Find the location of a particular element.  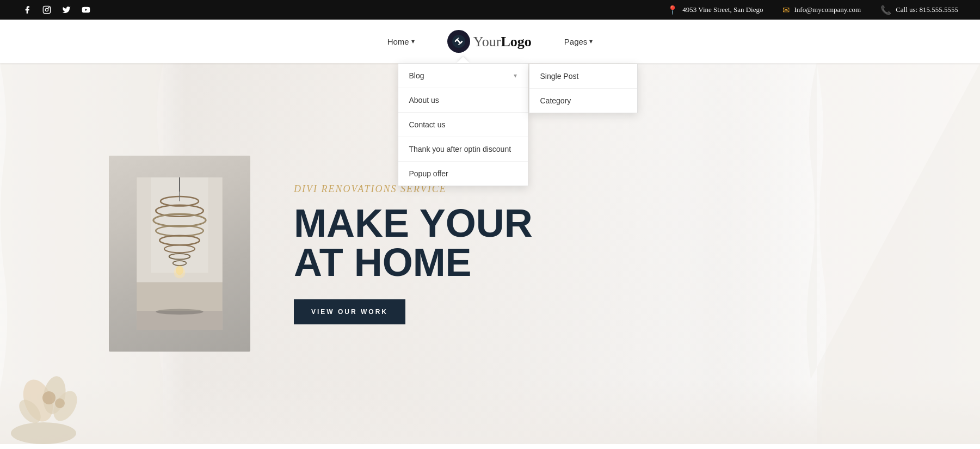

top-bar: 📍 4953 Vine Street, San Diego ✉ Info@myc… is located at coordinates (490, 10).